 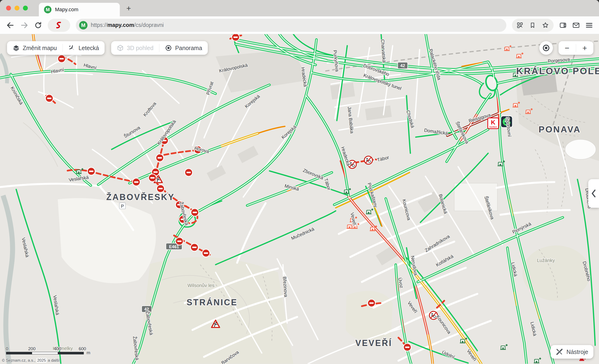 What do you see at coordinates (168, 48) in the screenshot?
I see `panorama-eye-icon` at bounding box center [168, 48].